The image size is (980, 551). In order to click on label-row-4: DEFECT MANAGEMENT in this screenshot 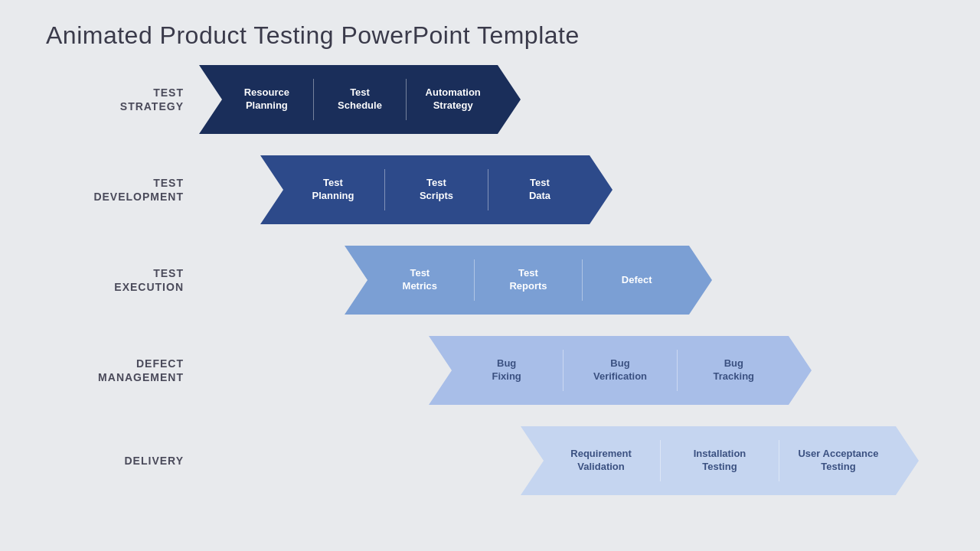, I will do `click(122, 370)`.